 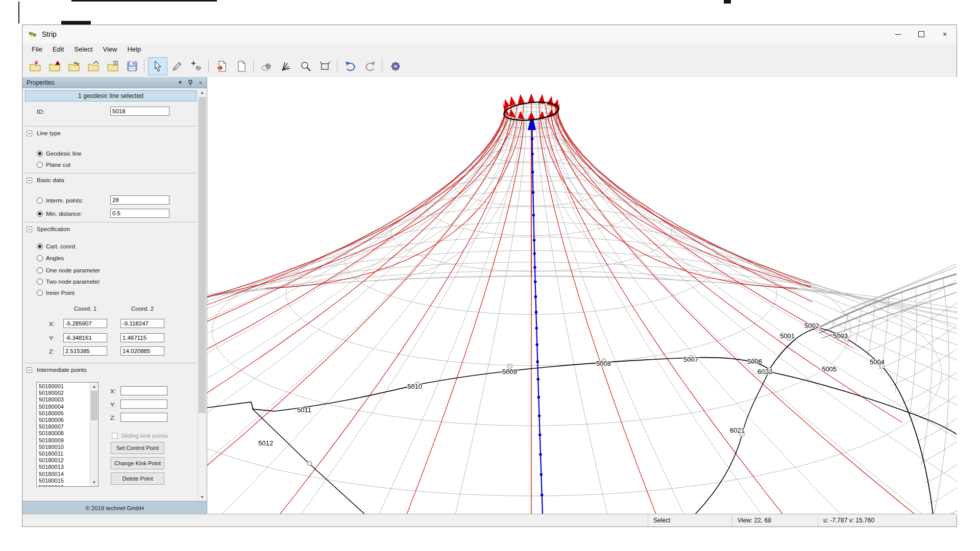 I want to click on intermediate-points-list: 5018000150180002501800035018000450180005…, so click(x=67, y=435).